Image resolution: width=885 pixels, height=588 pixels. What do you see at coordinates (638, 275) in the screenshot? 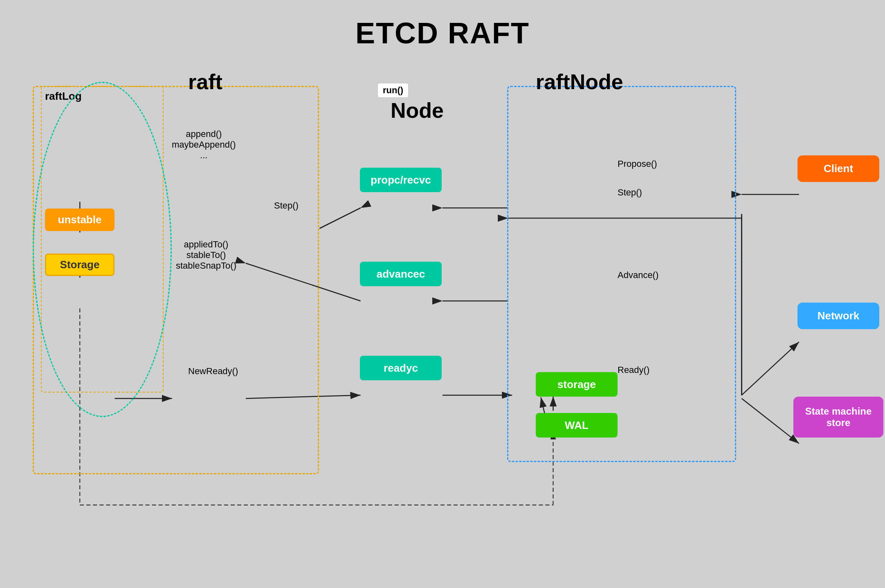
I see `advance-label: Advance()` at bounding box center [638, 275].